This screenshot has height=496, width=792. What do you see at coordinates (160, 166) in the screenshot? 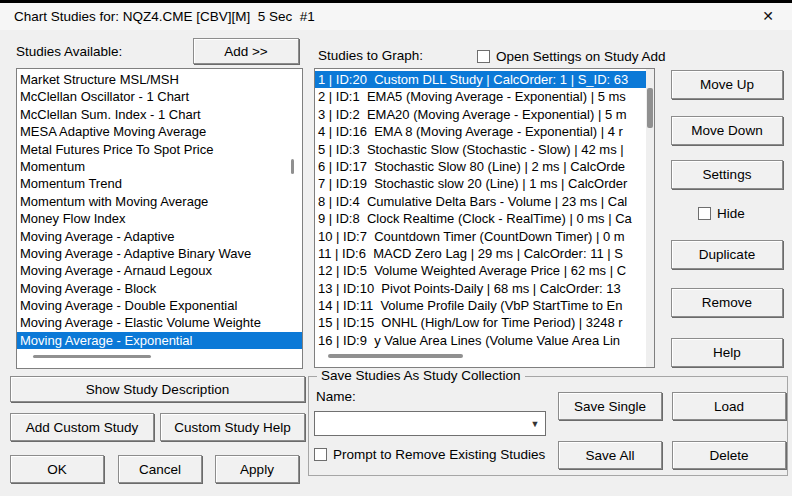
I see `list-item: Momentum` at bounding box center [160, 166].